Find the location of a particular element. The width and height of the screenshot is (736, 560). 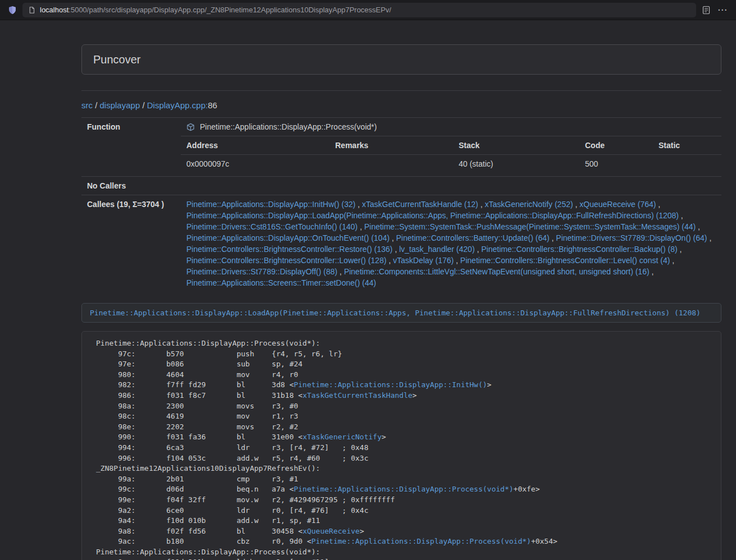

asm-line: 98e: 2202 movs r2, #2 is located at coordinates (404, 428).